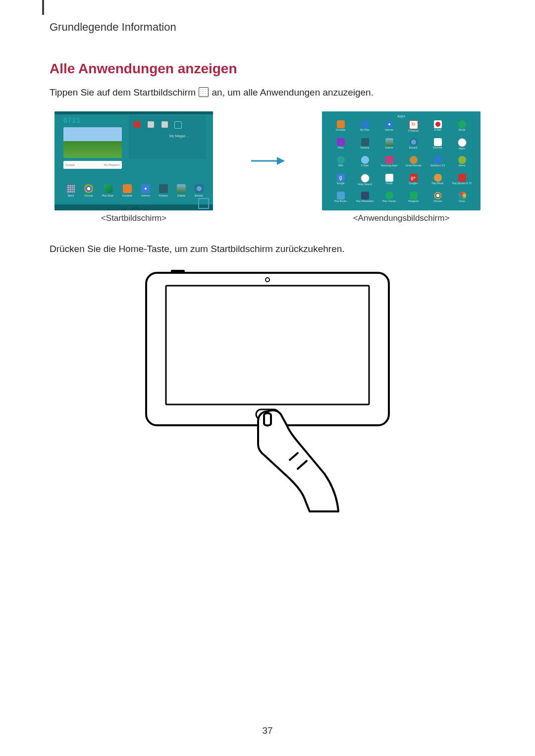 This screenshot has height=756, width=535. What do you see at coordinates (389, 164) in the screenshot?
I see `app-item: Samsung Apps` at bounding box center [389, 164].